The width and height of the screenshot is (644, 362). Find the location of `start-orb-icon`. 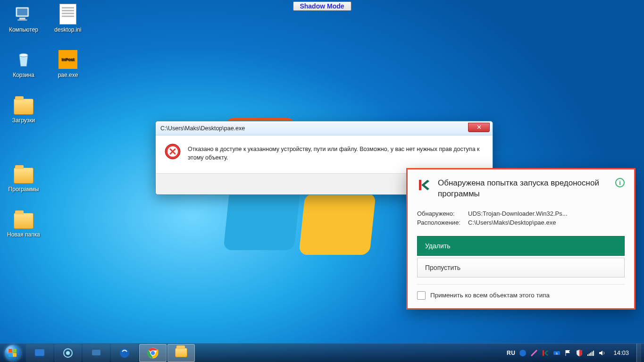

start-orb-icon is located at coordinates (13, 353).